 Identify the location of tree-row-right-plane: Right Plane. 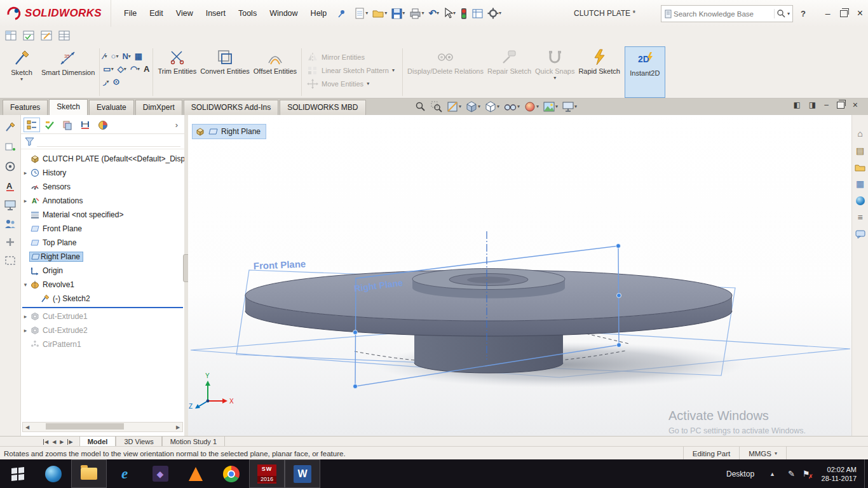
(103, 257).